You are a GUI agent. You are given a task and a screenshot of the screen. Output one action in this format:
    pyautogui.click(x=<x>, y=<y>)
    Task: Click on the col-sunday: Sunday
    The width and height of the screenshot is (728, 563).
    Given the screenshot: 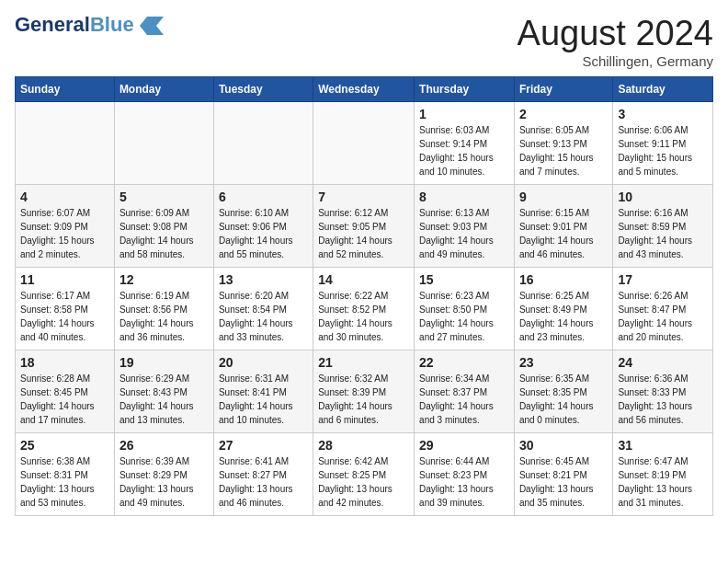 What is the action you would take?
    pyautogui.click(x=65, y=88)
    